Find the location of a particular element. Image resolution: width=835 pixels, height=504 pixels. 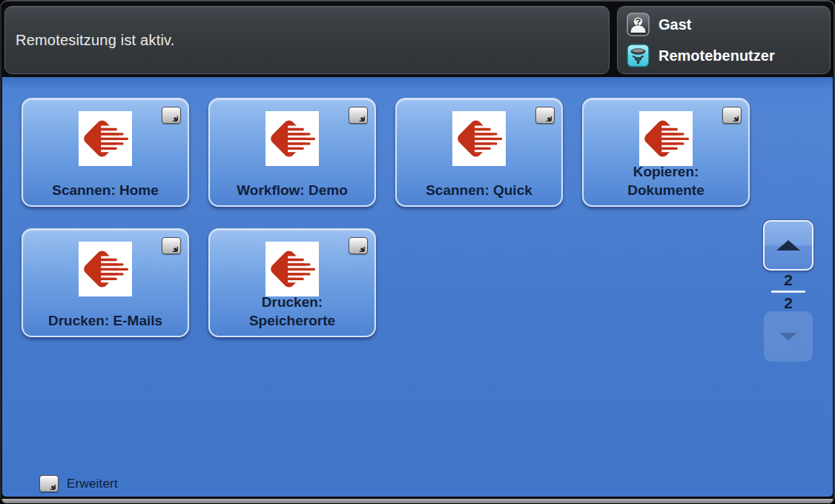

guest-user-label: Gast is located at coordinates (675, 25).